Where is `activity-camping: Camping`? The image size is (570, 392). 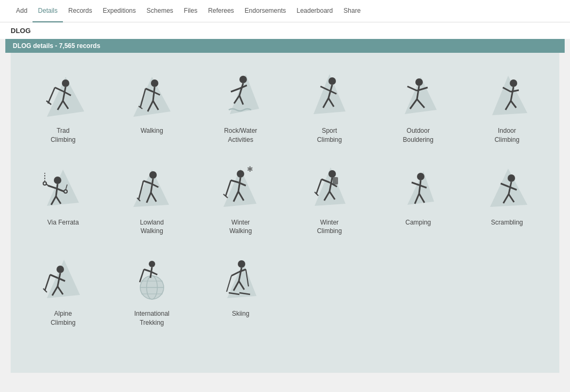
activity-camping: Camping is located at coordinates (418, 198).